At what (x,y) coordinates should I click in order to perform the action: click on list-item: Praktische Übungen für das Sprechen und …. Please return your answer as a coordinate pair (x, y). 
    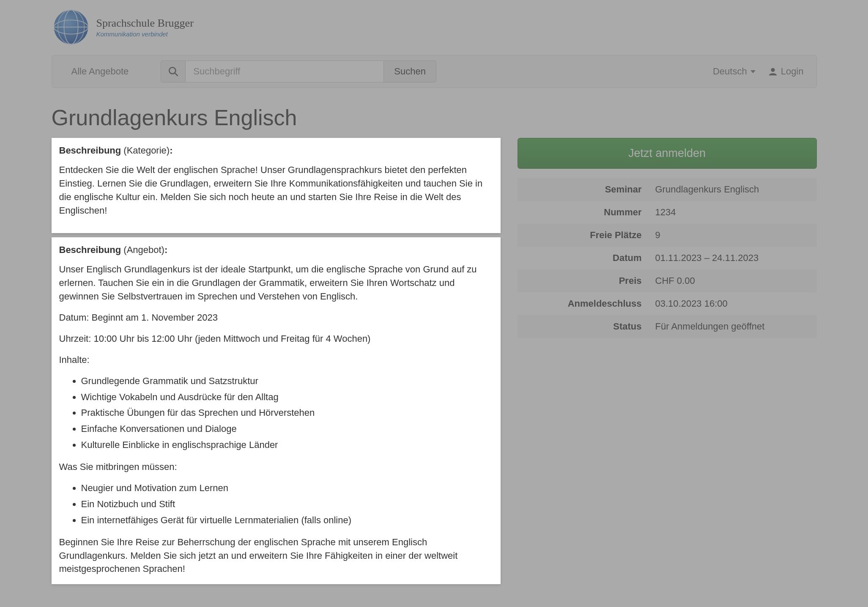
    Looking at the image, I should click on (287, 413).